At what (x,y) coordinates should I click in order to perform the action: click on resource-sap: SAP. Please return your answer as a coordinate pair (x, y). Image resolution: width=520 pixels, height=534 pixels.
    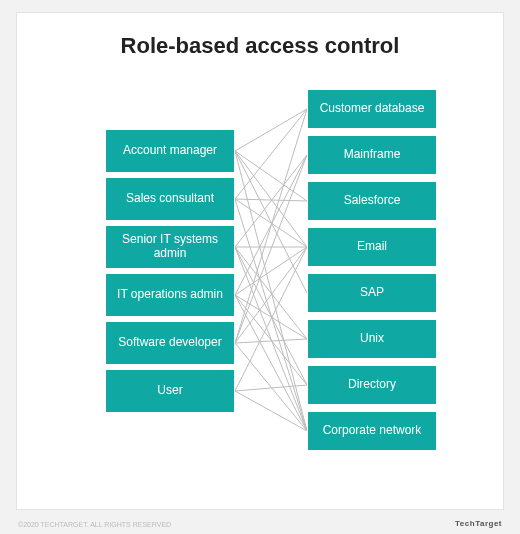
    Looking at the image, I should click on (372, 293).